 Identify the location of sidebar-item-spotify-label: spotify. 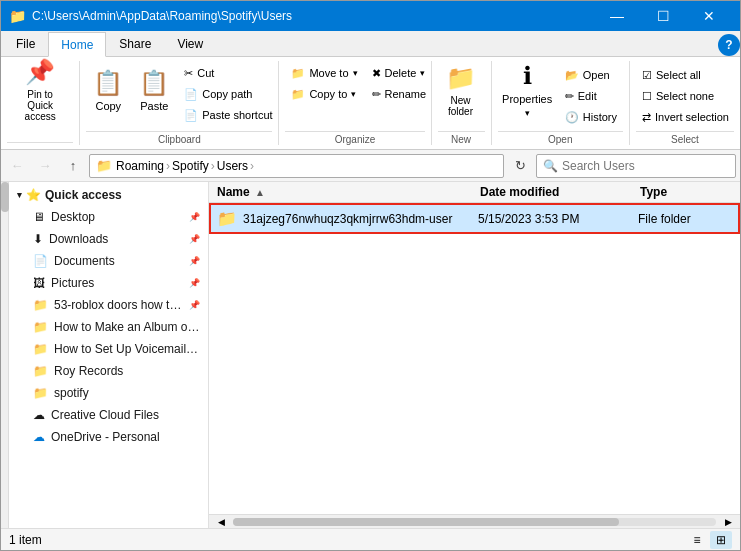
(72, 393).